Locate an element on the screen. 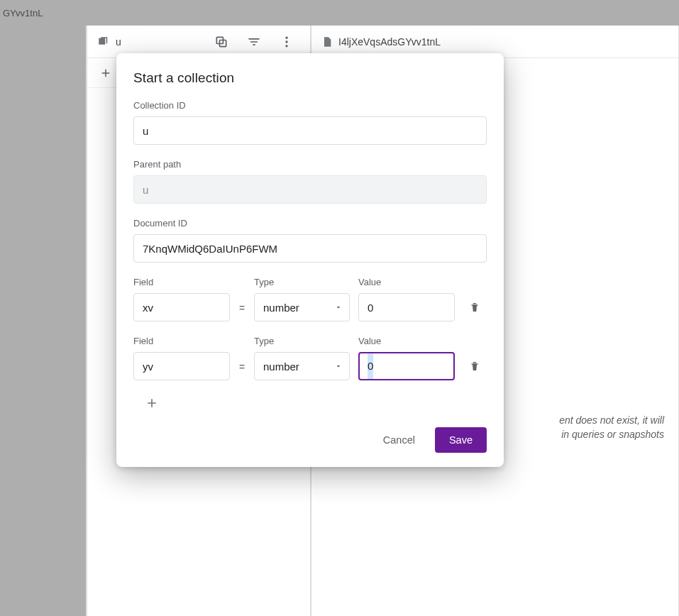  field-value-input-1: 0 is located at coordinates (407, 366).